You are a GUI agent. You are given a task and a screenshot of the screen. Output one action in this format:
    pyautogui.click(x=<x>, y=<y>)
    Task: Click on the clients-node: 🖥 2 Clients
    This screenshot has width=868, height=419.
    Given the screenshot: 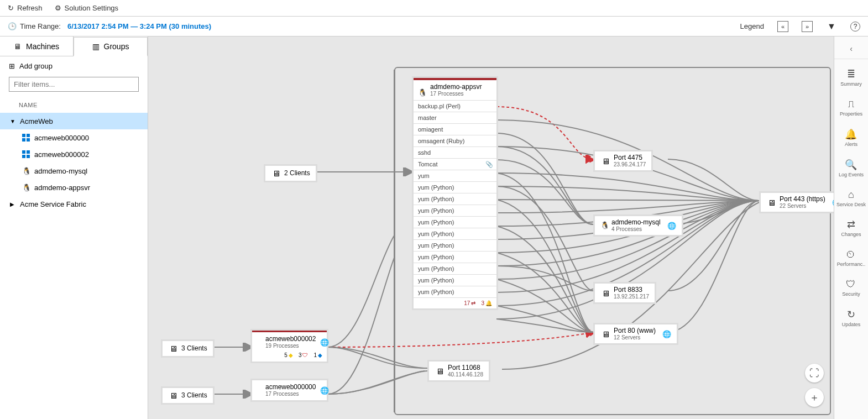 What is the action you would take?
    pyautogui.click(x=291, y=174)
    